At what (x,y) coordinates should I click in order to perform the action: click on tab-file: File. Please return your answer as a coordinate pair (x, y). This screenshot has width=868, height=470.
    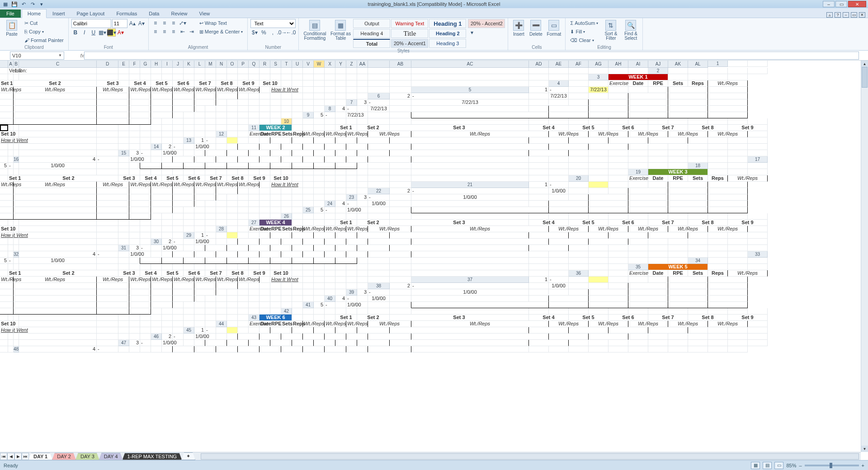
    Looking at the image, I should click on (10, 14).